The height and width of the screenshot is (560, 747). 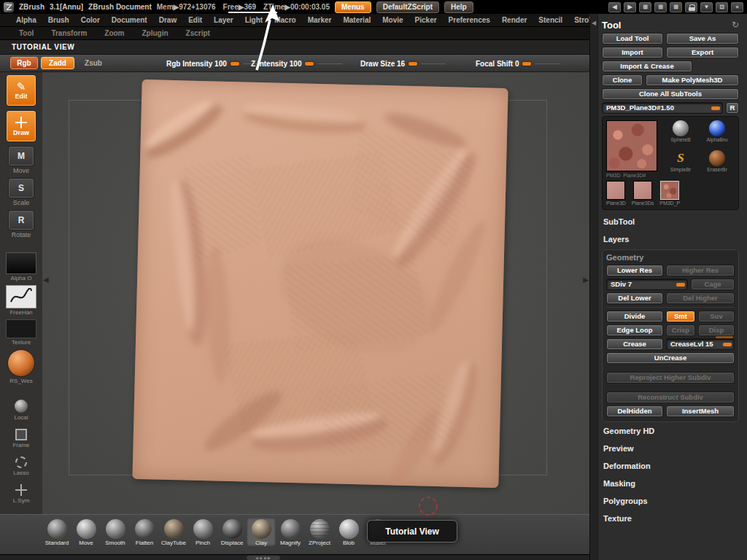 What do you see at coordinates (643, 193) in the screenshot?
I see `recent-tool-plane3ds: Plane3Ds` at bounding box center [643, 193].